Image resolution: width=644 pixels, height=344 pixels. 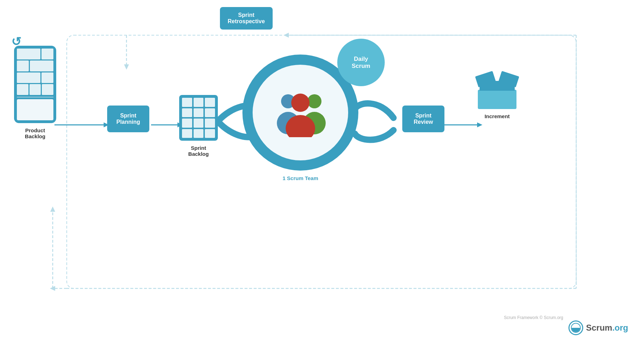 What do you see at coordinates (497, 91) in the screenshot?
I see `increment-box-icon` at bounding box center [497, 91].